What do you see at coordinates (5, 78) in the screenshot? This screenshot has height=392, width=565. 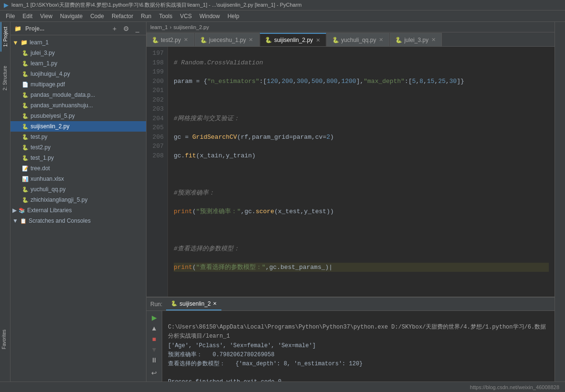 I see `structure-side-tab: 2: Structure` at bounding box center [5, 78].